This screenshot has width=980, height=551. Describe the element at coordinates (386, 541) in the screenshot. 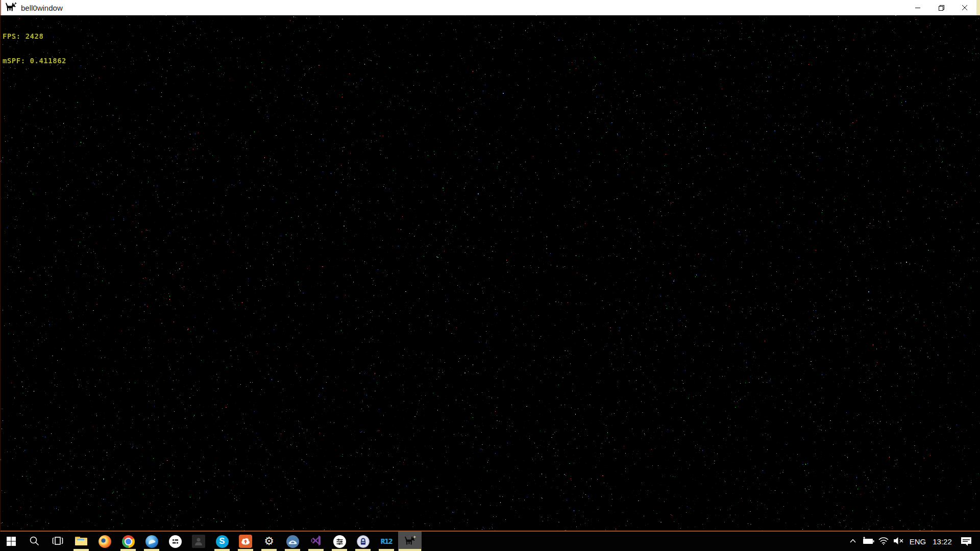

I see `r12-pixel-logo: R12` at that location.